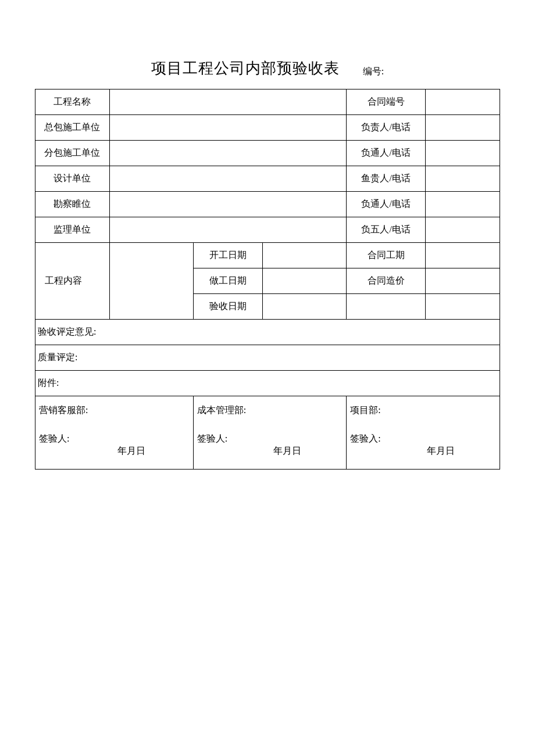  I want to click on signoff-col-2: 成本管理部: 签验人: 年月日, so click(270, 433).